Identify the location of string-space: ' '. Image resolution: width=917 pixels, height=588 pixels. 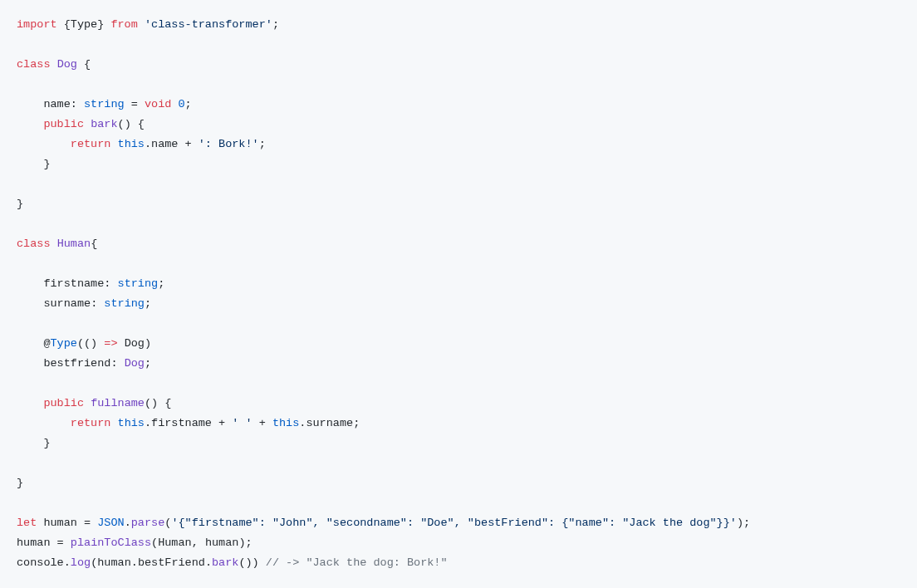
(242, 424).